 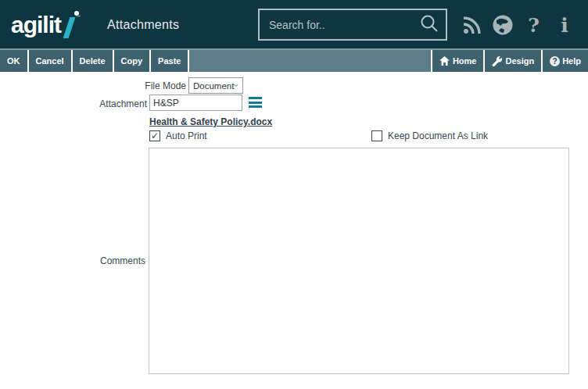 I want to click on keep-document-as-link-checkbox: ✓, so click(x=377, y=136).